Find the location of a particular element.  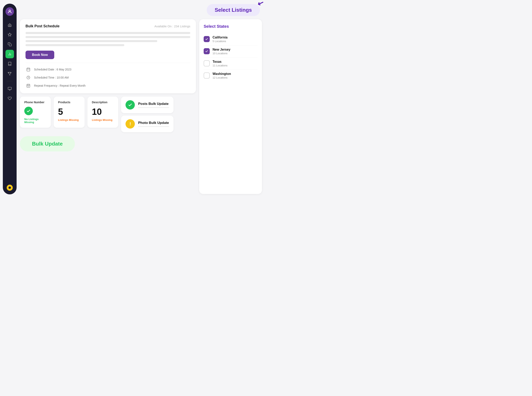

stat-phone-label: Phone Number is located at coordinates (35, 102).